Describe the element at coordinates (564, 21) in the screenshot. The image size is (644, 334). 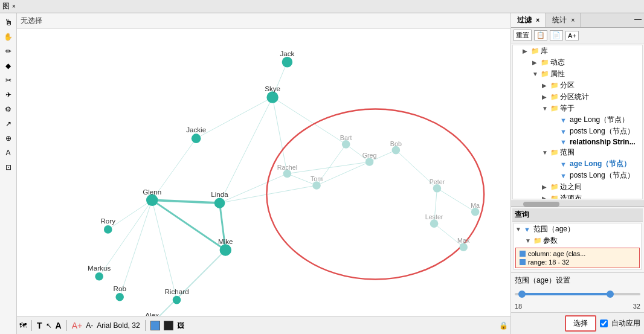
I see `tab-stats: 统计 ×` at that location.